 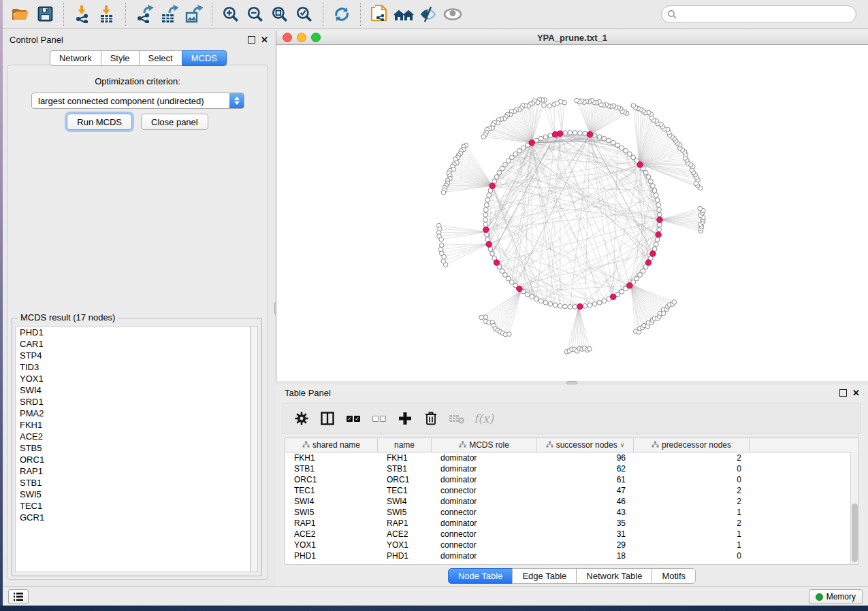 I want to click on tab-edge-table: Edge Table, so click(x=545, y=576).